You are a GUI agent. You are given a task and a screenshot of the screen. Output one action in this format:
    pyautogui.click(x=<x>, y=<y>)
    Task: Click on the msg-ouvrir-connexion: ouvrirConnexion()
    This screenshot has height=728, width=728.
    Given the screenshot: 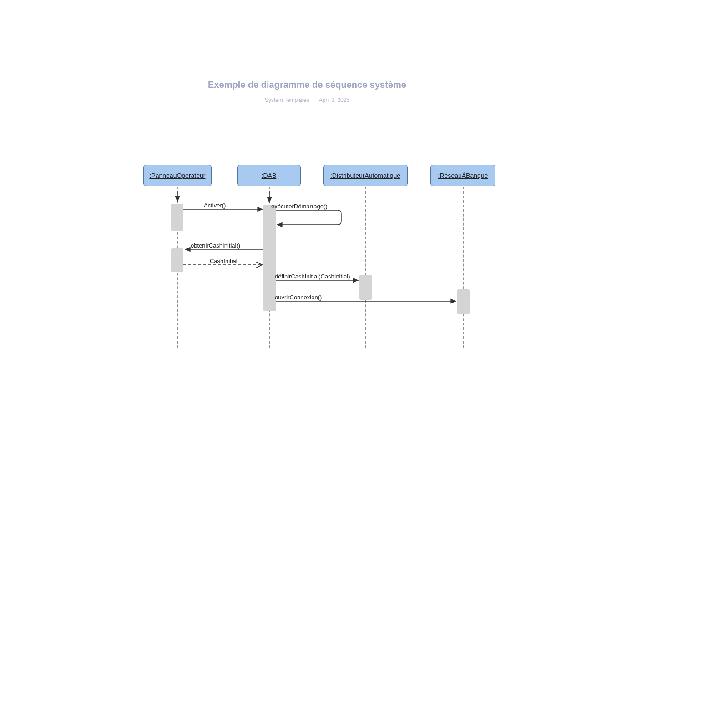 What is the action you would take?
    pyautogui.click(x=298, y=298)
    